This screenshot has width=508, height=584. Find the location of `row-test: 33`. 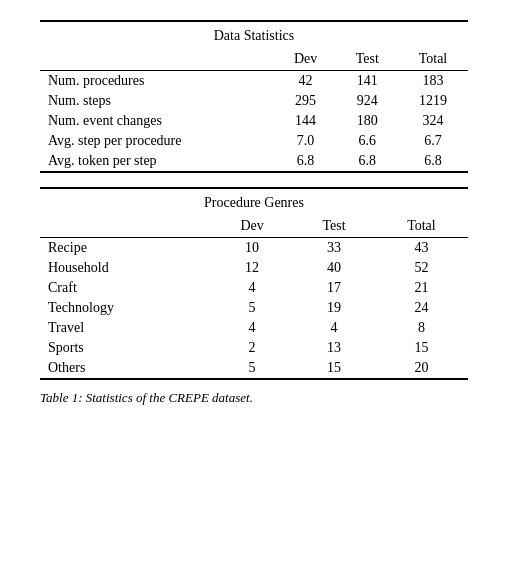

row-test: 33 is located at coordinates (334, 248).